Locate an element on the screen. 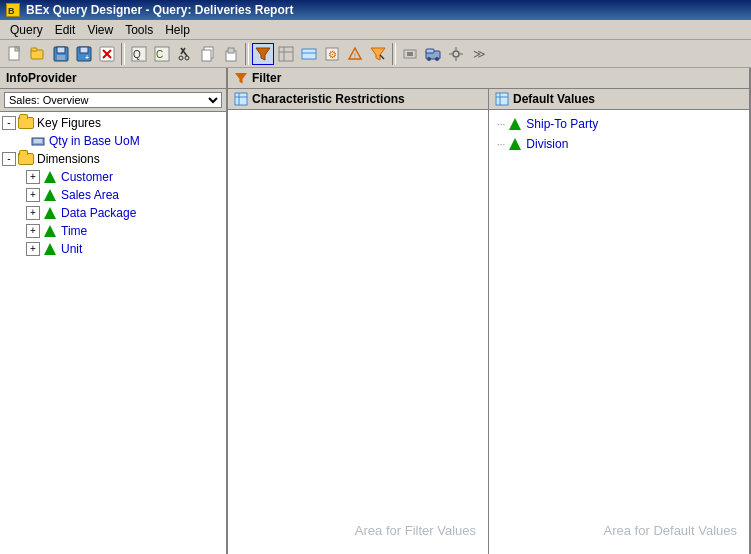  tree-unit-row: + Unit is located at coordinates (113, 249).